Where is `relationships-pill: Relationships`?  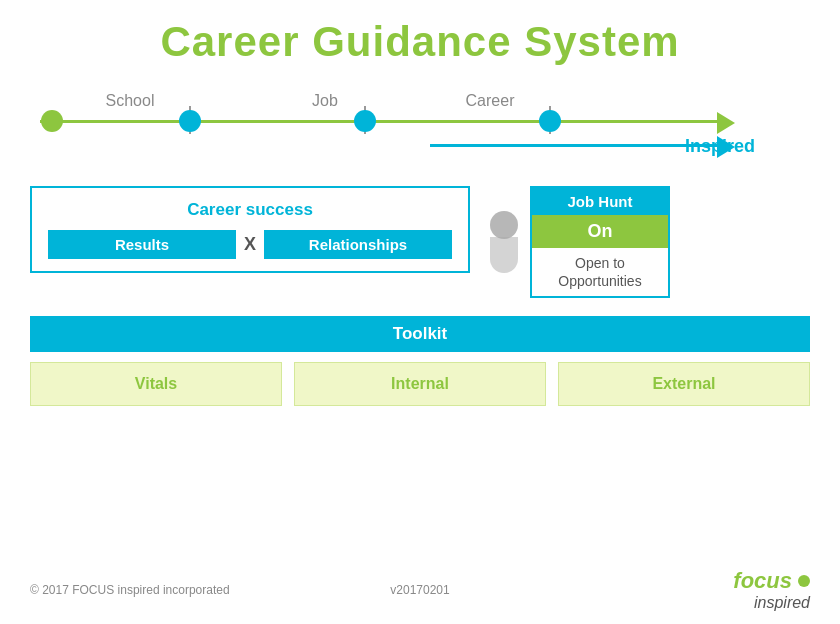 relationships-pill: Relationships is located at coordinates (358, 244).